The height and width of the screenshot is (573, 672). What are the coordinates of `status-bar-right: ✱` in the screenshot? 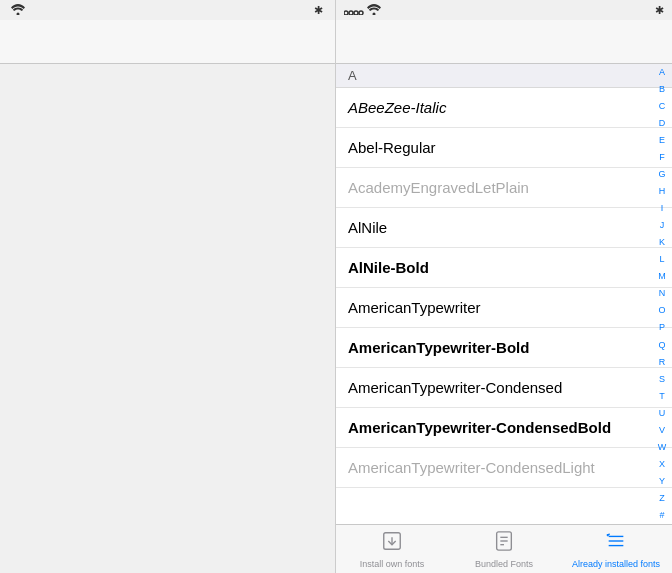 It's located at (504, 10).